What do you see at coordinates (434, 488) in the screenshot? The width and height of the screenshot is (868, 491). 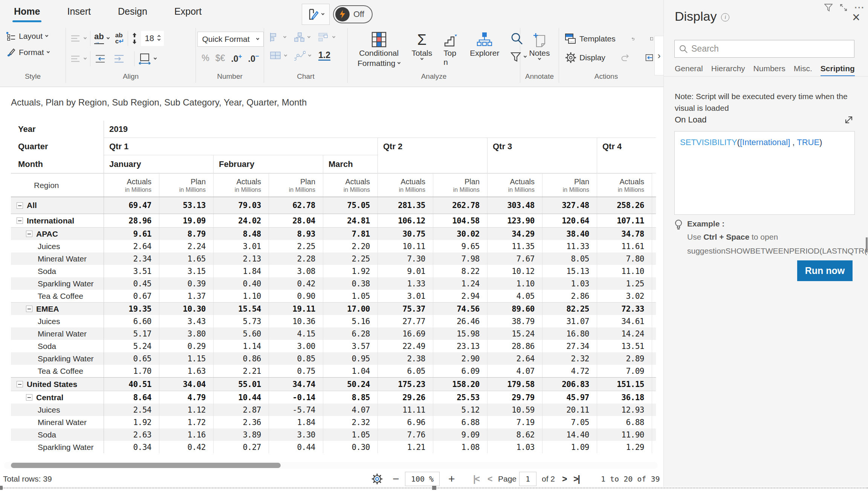 I see `resize-handle-bottom` at bounding box center [434, 488].